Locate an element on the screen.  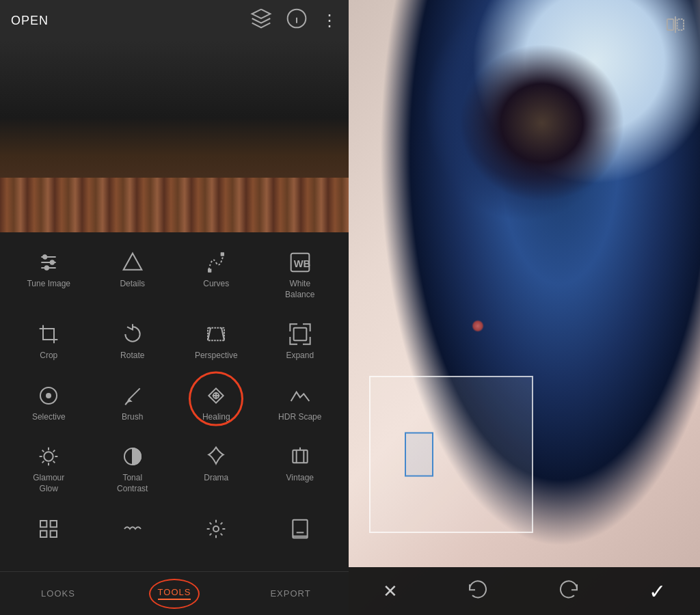
mustache-icon is located at coordinates (133, 529).